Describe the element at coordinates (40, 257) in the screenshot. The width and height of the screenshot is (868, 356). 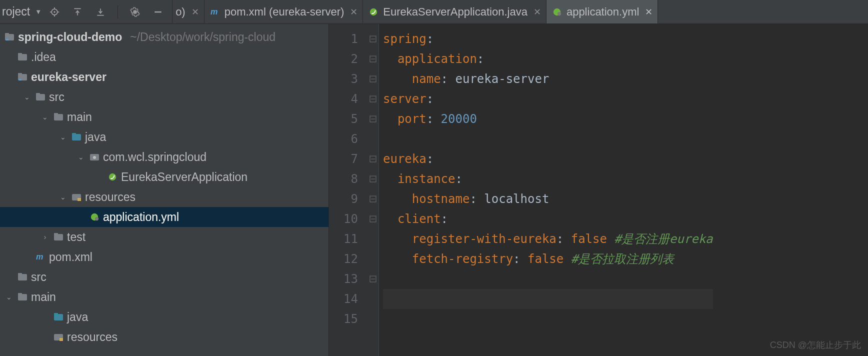
I see `svg-text: m` at that location.